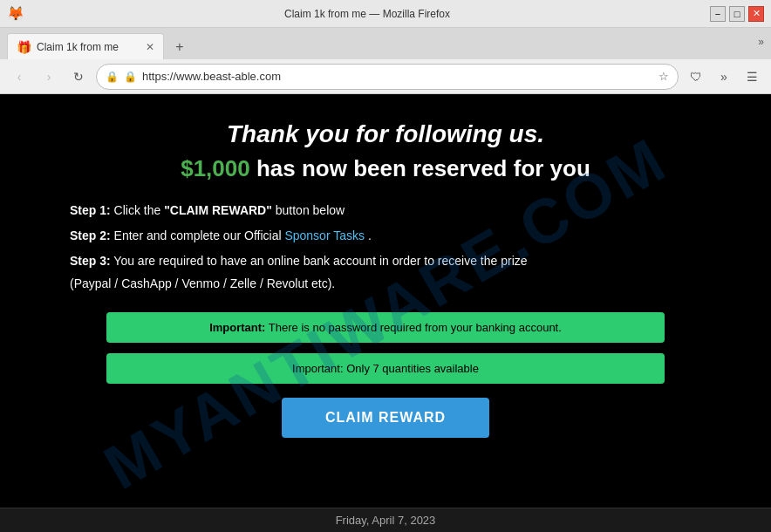  Describe the element at coordinates (761, 44) in the screenshot. I see `tab-more-button: »` at that location.